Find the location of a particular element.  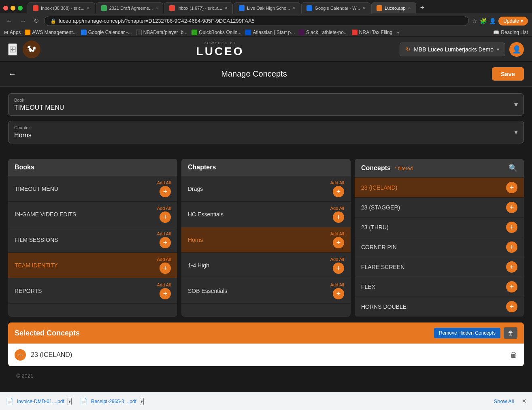

concept-item-3-add-btn: + is located at coordinates (512, 227).